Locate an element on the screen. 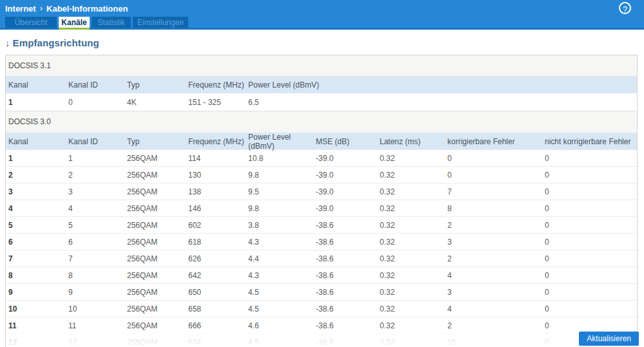 Image resolution: width=644 pixels, height=347 pixels. question-mark: ? is located at coordinates (625, 9).